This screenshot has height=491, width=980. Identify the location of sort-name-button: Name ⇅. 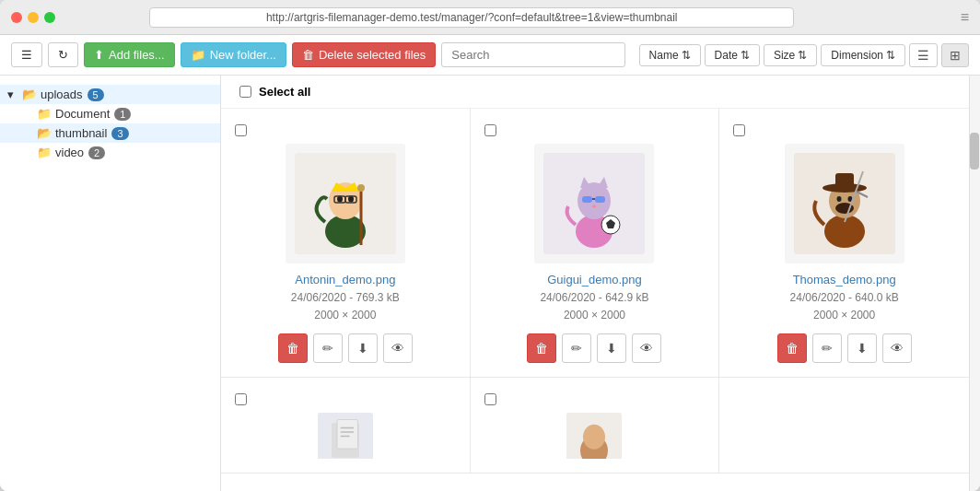
(671, 55).